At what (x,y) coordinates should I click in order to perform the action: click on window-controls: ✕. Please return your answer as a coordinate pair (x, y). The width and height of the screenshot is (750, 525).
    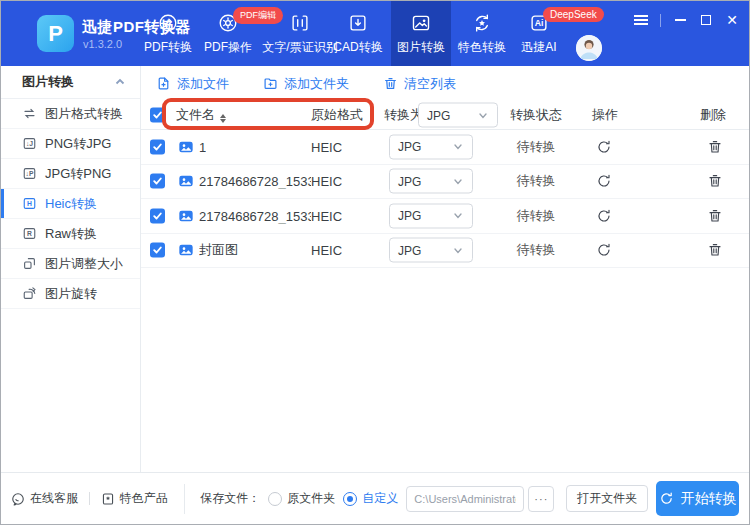
    Looking at the image, I should click on (686, 20).